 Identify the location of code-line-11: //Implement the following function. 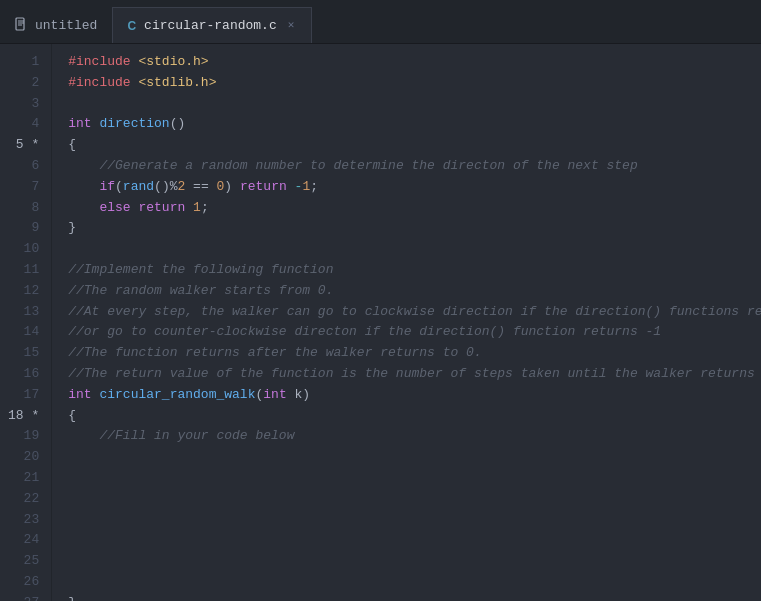
(414, 270).